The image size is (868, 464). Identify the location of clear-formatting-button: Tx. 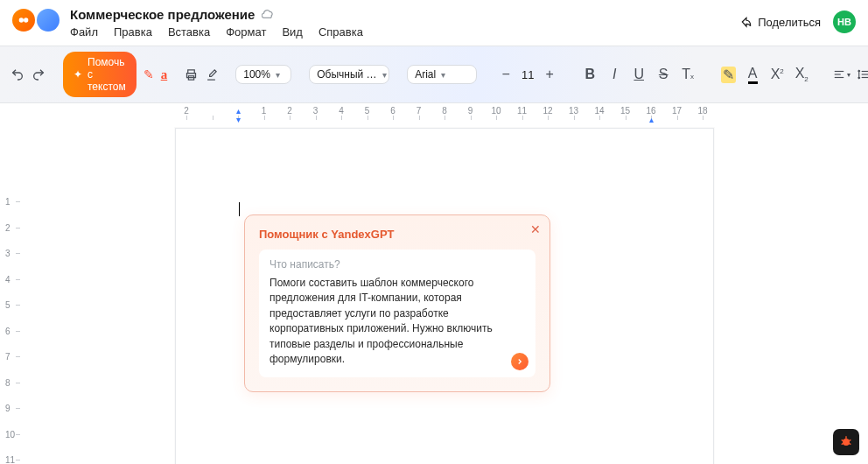
(688, 74).